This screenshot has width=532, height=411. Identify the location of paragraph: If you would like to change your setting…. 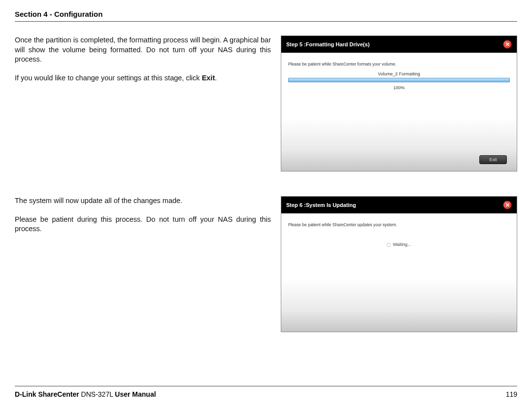
(143, 78).